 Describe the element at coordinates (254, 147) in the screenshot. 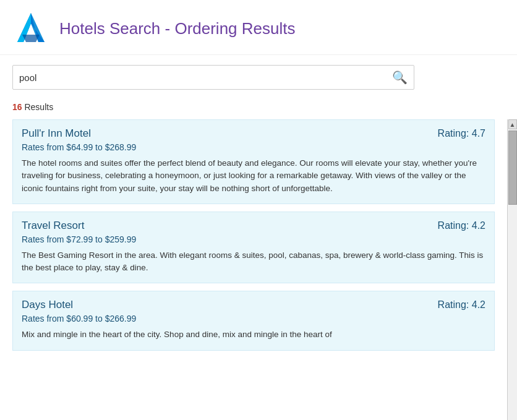

I see `hotel-rates: Rates from $64.99 to $268.99` at that location.